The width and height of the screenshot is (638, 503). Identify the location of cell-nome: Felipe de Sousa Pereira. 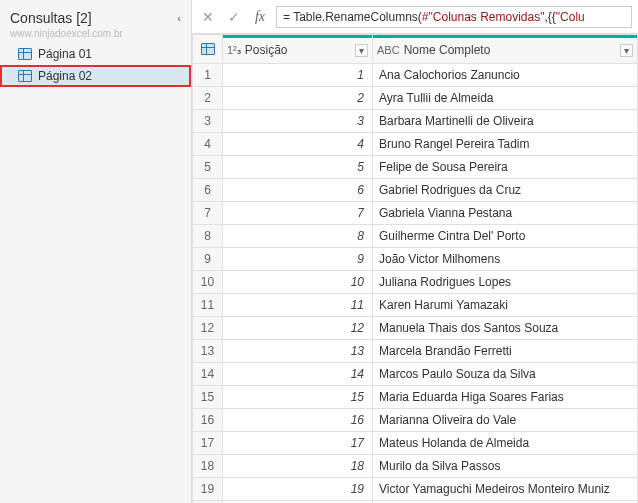
(506, 168).